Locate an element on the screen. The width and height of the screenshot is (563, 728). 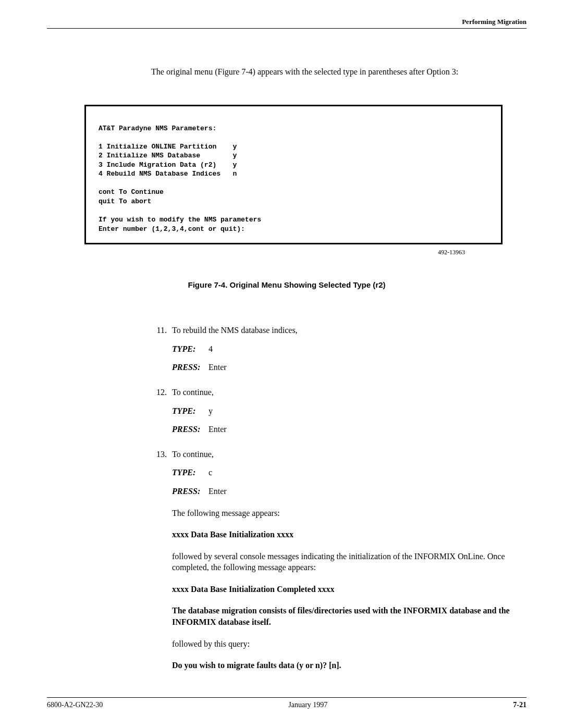
step-paragraph: followed by several console messages ind… is located at coordinates (341, 562).